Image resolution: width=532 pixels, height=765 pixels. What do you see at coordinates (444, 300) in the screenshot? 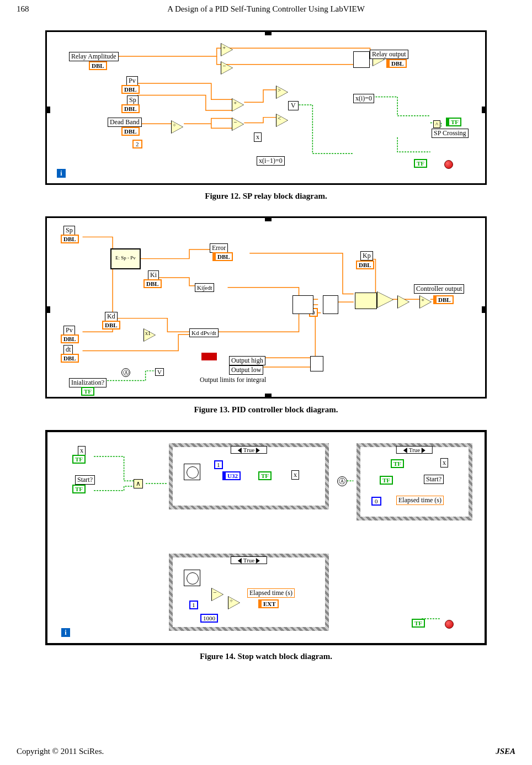
I see `controller-output-dbl: DBL` at bounding box center [444, 300].